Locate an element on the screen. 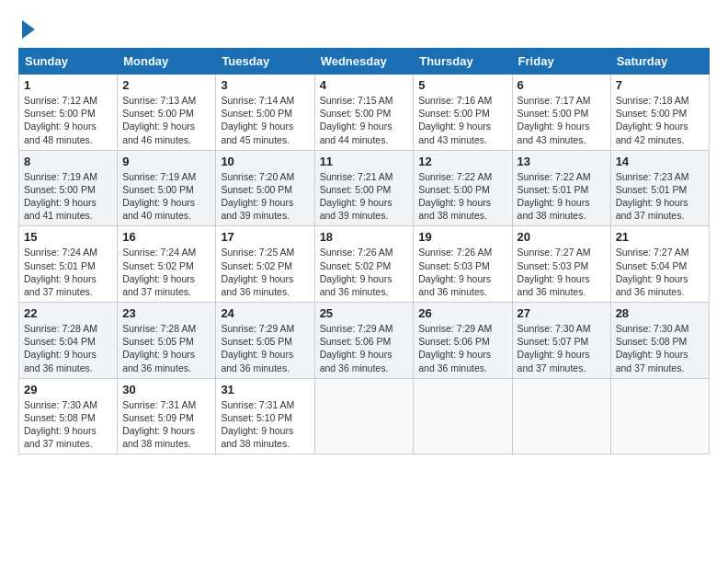  day-number: 9 is located at coordinates (166, 162).